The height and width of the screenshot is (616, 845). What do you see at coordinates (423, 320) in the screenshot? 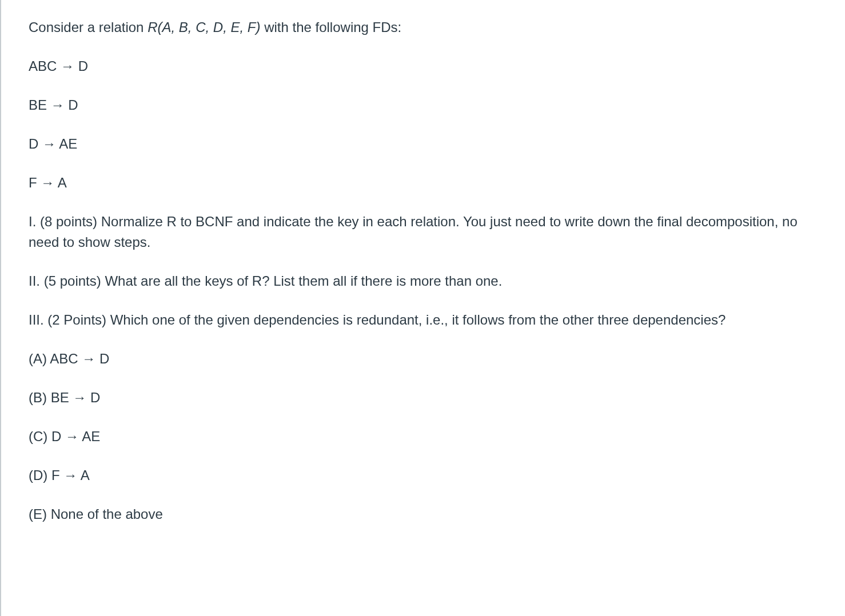
I see `part-3: III. (2 Points) Which one of the given d…` at bounding box center [423, 320].